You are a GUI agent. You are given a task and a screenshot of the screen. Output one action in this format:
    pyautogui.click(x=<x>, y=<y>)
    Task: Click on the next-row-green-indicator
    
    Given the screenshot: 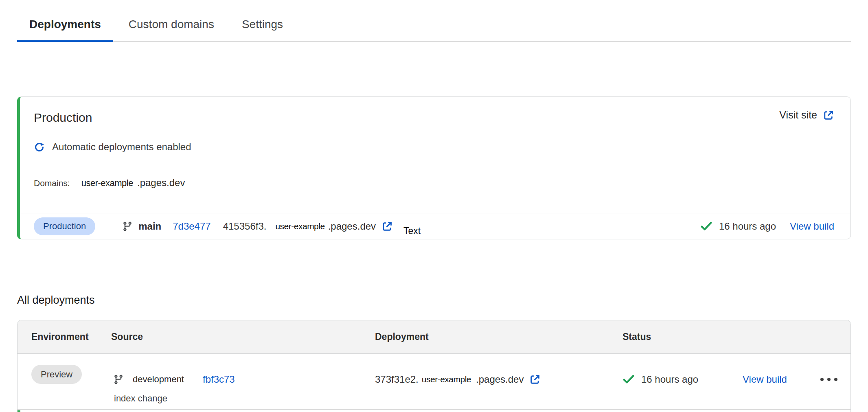 What is the action you would take?
    pyautogui.click(x=19, y=411)
    